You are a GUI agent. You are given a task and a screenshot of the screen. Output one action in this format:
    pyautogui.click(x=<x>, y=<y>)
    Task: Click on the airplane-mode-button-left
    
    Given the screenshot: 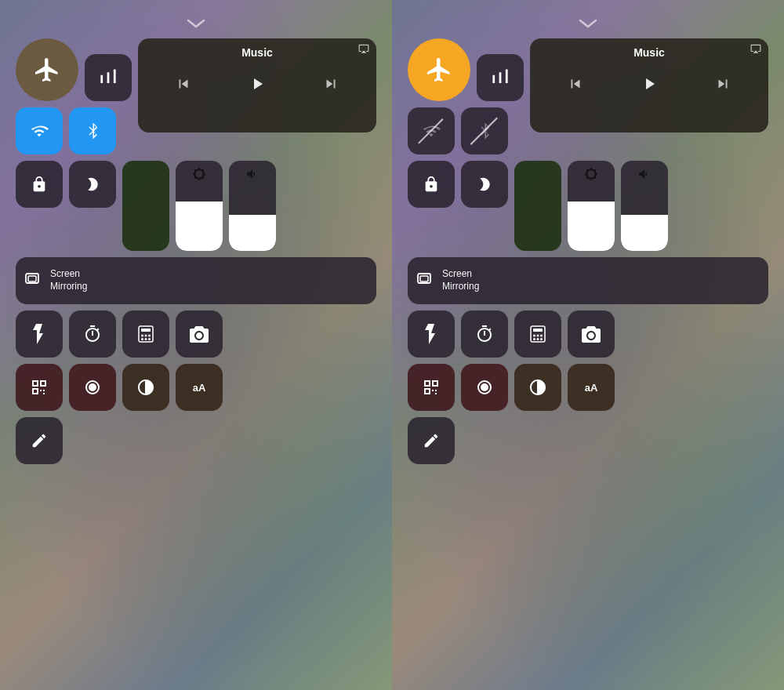 What is the action you would take?
    pyautogui.click(x=47, y=70)
    